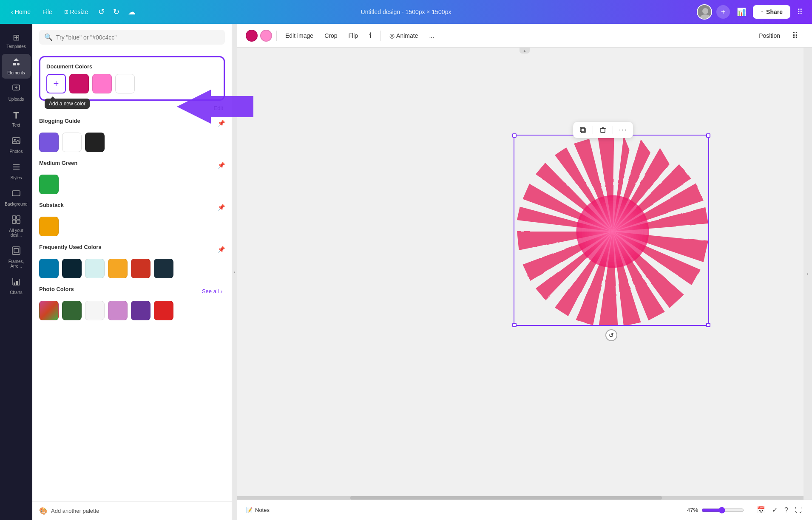 The height and width of the screenshot is (520, 812). I want to click on see-all-button: See all ›, so click(212, 291).